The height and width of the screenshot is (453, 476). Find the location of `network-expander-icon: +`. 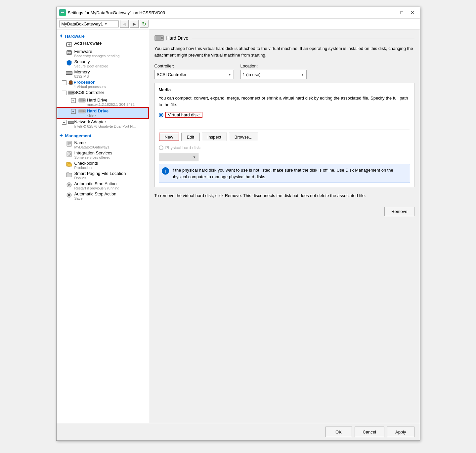

network-expander-icon: + is located at coordinates (64, 122).